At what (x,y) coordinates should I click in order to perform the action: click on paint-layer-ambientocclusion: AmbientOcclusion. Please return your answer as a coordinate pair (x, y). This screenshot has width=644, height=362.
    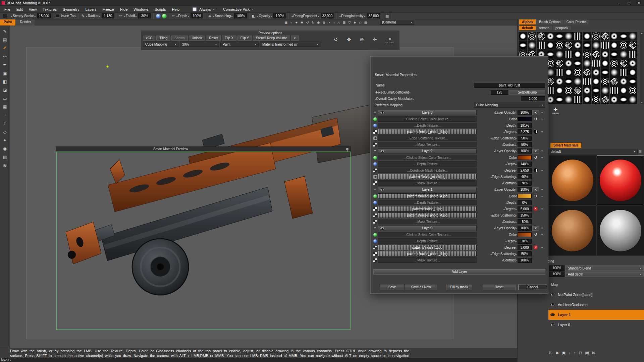
    Looking at the image, I should click on (596, 305).